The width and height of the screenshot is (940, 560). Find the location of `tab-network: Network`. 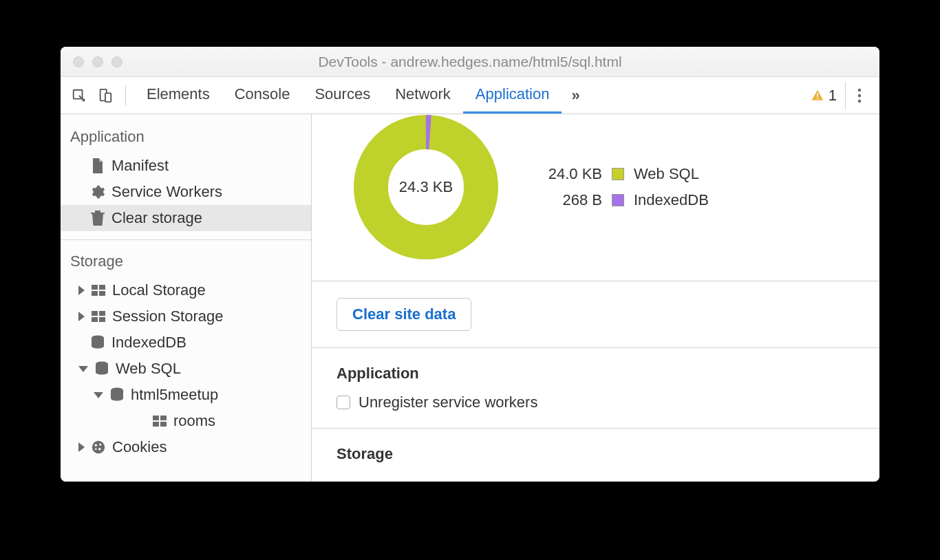

tab-network: Network is located at coordinates (423, 95).